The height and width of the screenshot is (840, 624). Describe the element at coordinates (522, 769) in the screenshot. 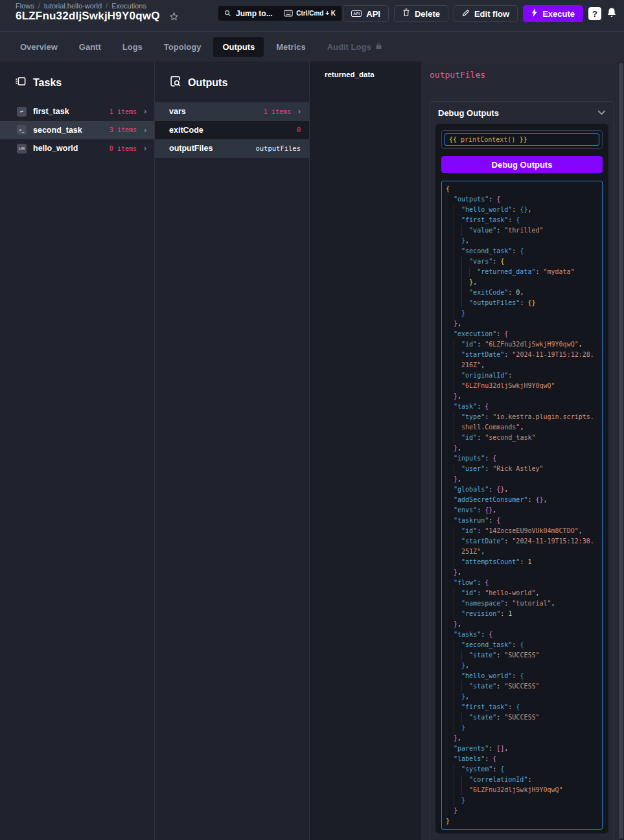

I see `code-line: "system": {` at that location.